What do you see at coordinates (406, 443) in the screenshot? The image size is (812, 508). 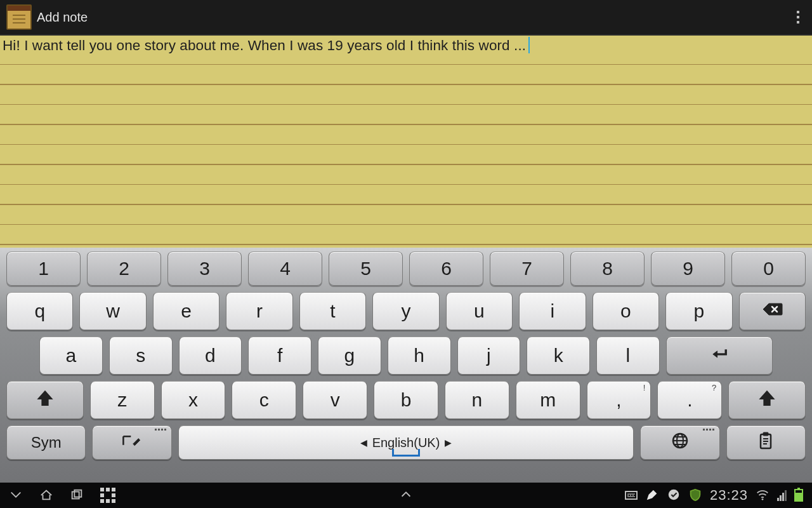 I see `key-space: ◀ English(UK) ▶` at bounding box center [406, 443].